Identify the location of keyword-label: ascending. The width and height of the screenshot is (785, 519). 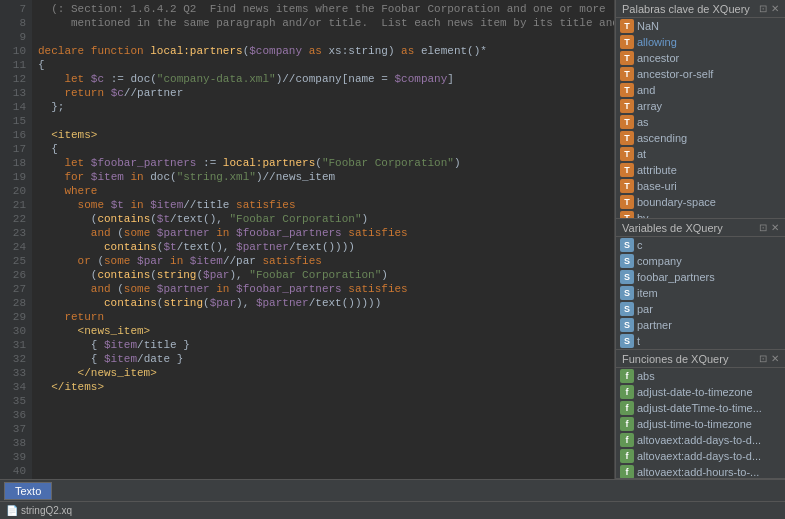
(662, 138).